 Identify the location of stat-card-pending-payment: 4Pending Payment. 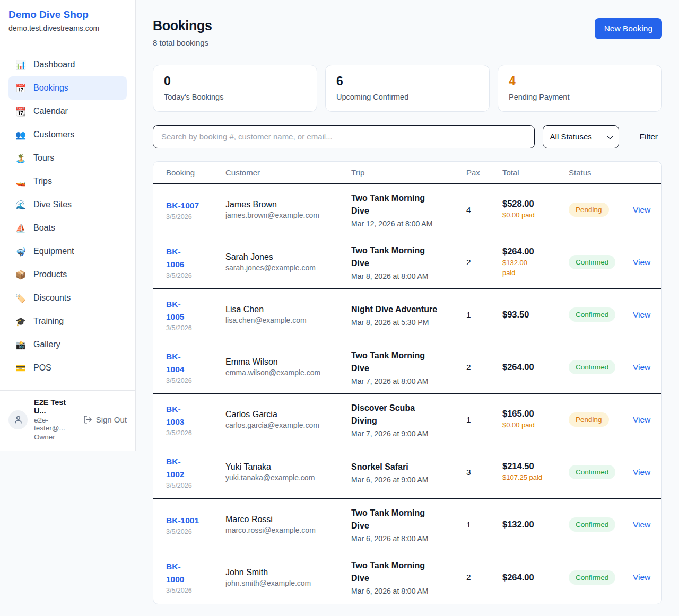
(580, 88).